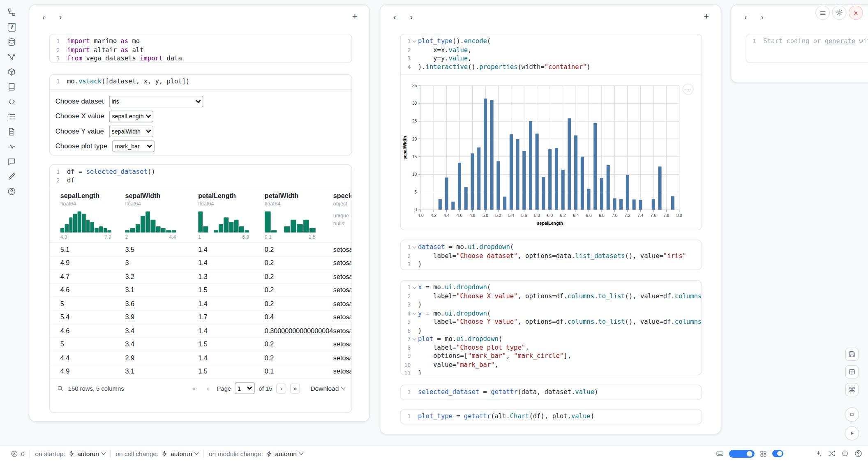 The height and width of the screenshot is (461, 868). What do you see at coordinates (301, 453) in the screenshot?
I see `chevron-down-icon` at bounding box center [301, 453].